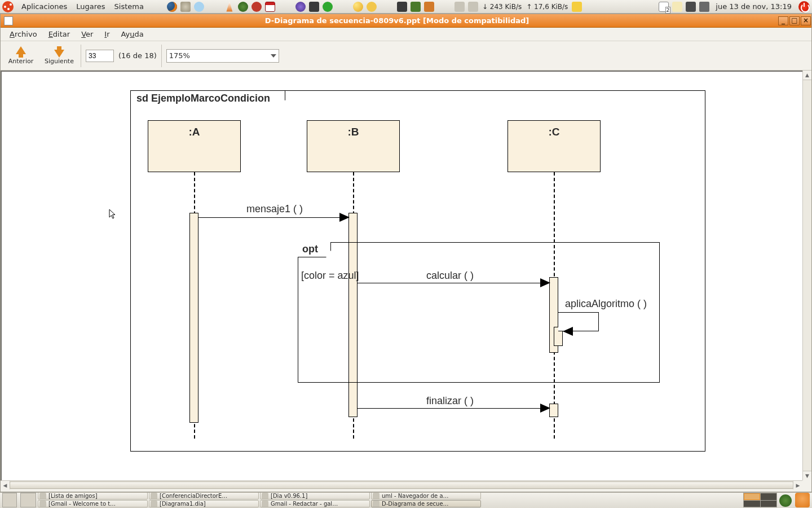 The image size is (812, 508). What do you see at coordinates (406, 56) in the screenshot?
I see `app-toolbar: Anterior Siguiente (16 de 18) 175%` at bounding box center [406, 56].